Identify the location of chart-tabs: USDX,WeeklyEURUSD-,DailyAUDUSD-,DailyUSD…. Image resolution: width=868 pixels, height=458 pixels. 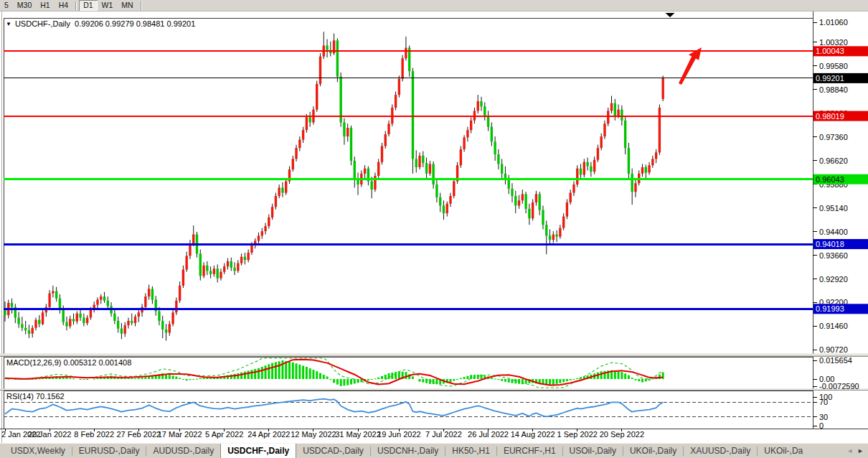
(423, 451).